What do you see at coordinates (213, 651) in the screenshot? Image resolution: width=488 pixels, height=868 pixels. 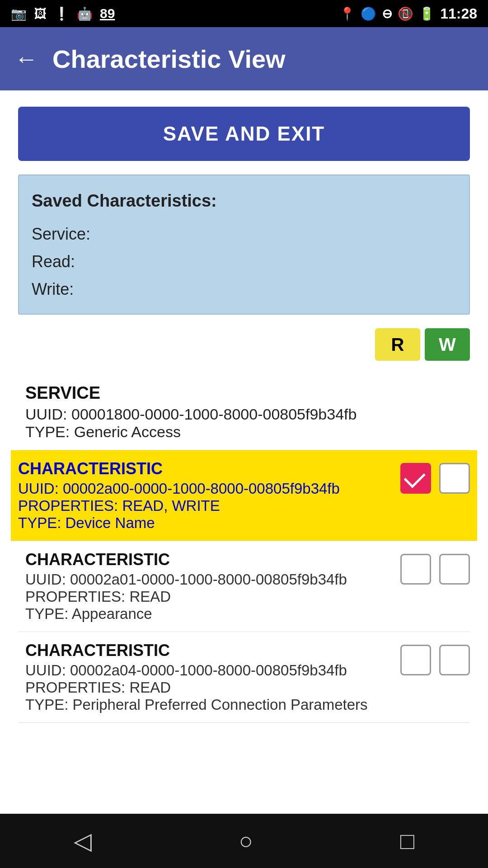 I see `char-label-2: CHARACTERISTIC` at bounding box center [213, 651].